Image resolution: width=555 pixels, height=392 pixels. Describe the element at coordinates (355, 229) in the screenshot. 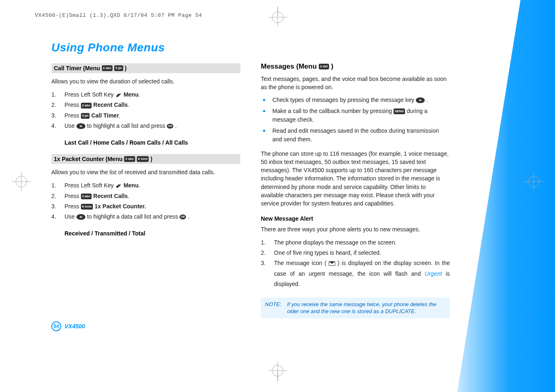

I see `section-intro: There are three ways your phone alerts y…` at that location.